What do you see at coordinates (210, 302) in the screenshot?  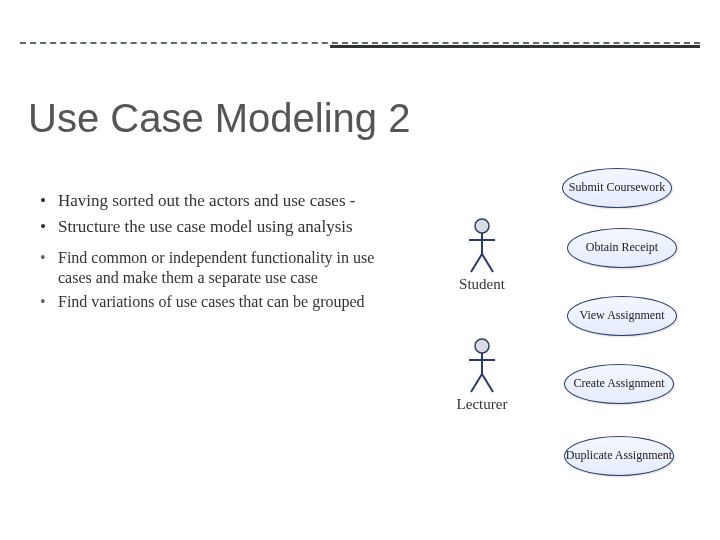 I see `sub-bullet-2: Find variations of use cases that can be…` at bounding box center [210, 302].